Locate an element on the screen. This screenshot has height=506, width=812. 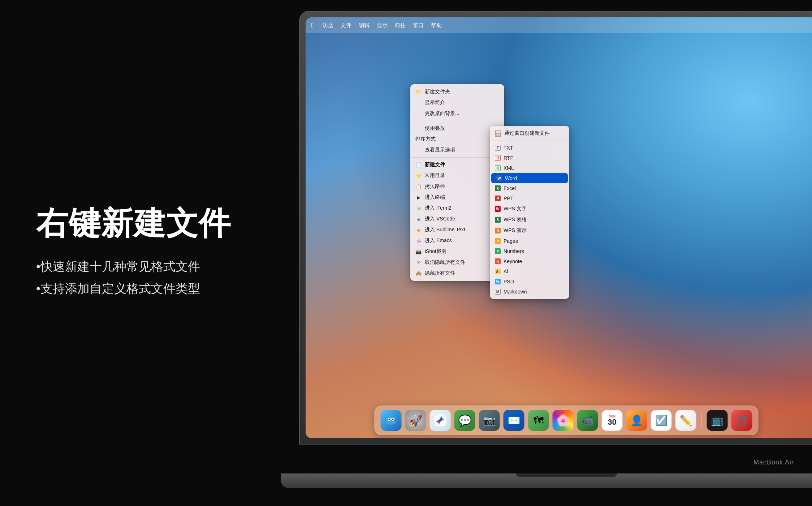
menu-numbers: # Numbers is located at coordinates (530, 251).